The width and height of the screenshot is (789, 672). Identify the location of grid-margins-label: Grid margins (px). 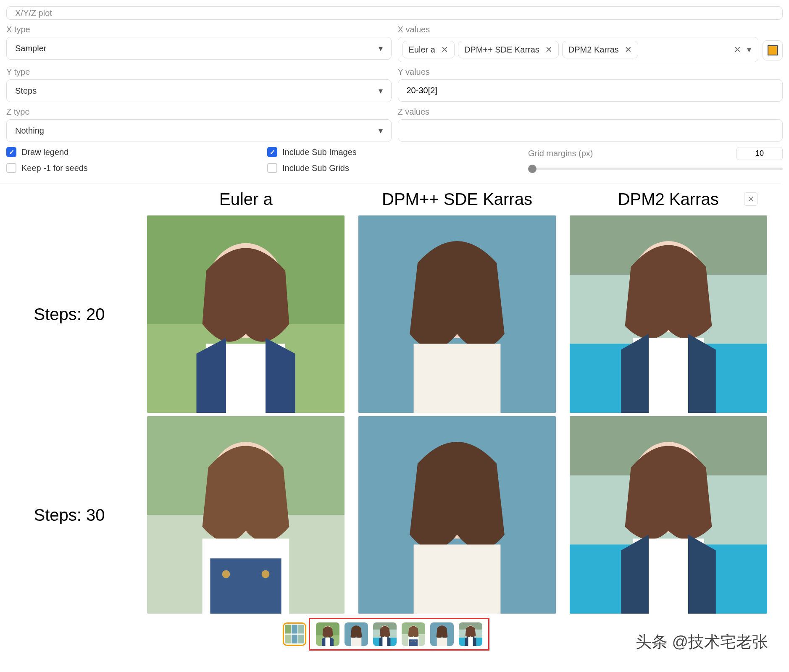
(560, 154).